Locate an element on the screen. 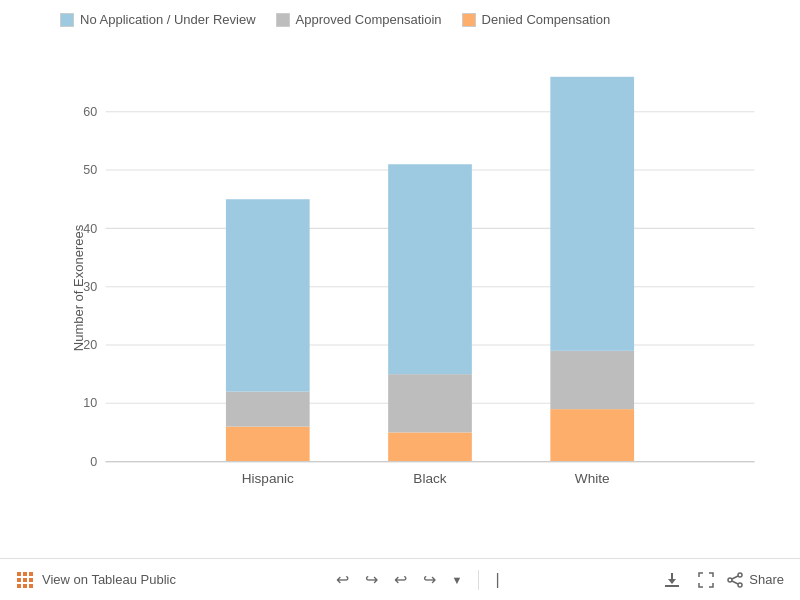  svg-text: 30 is located at coordinates (90, 287).